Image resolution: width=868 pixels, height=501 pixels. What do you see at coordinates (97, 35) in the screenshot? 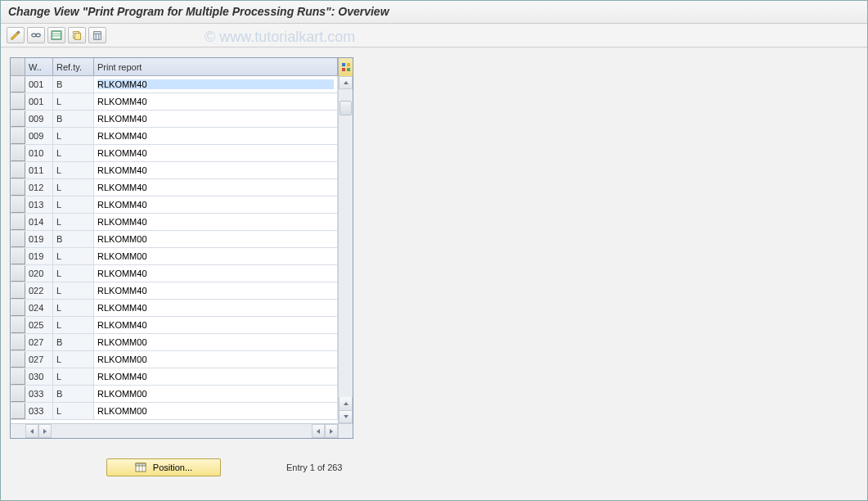
I see `delete-button` at bounding box center [97, 35].